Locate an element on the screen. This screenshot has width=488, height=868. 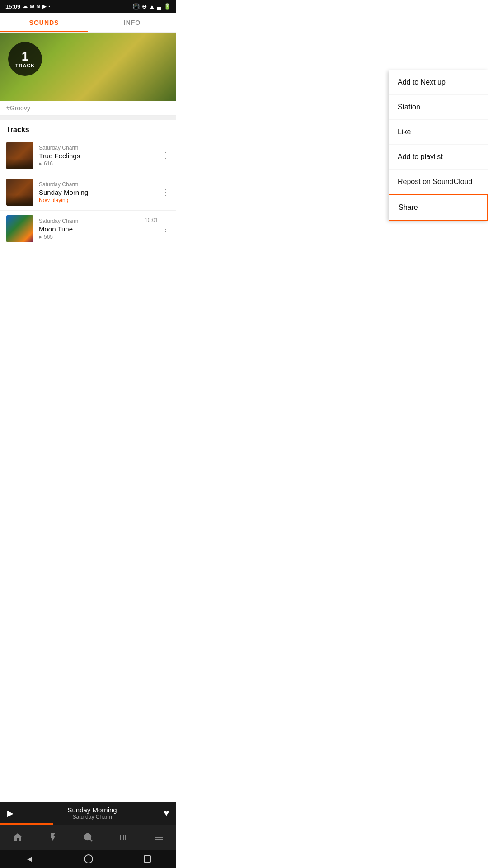
status-bar: 15:09 ☁ ✉ M ▶ • 📳 ⊖ ▲ ▄ 🔋 is located at coordinates (88, 6).